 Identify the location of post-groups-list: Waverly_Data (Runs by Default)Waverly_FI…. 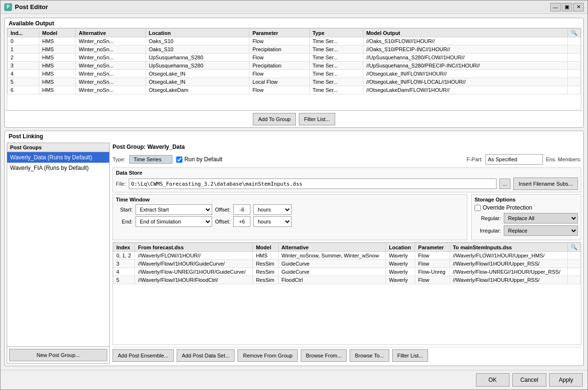
(58, 249).